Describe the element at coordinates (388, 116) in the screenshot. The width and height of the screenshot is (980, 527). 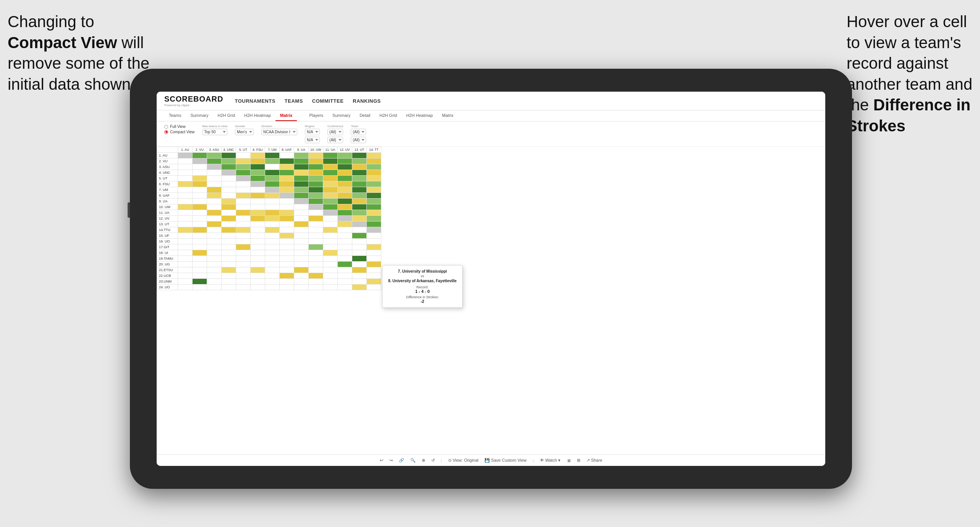
I see `subtab-p-h2h-grid: H2H Grid` at that location.